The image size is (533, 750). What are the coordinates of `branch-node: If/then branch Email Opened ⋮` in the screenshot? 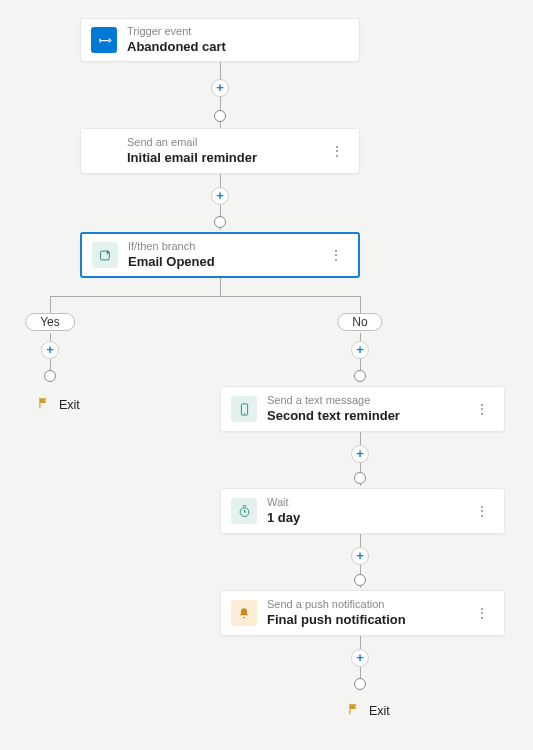 It's located at (220, 255).